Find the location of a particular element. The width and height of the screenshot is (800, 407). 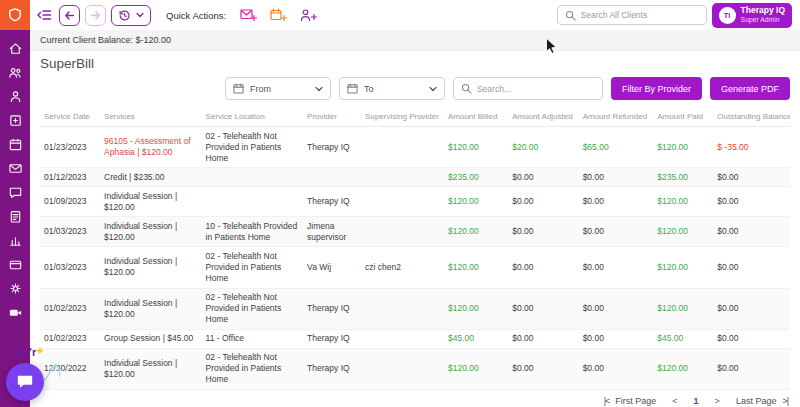

first-page-icon: |< is located at coordinates (607, 401).